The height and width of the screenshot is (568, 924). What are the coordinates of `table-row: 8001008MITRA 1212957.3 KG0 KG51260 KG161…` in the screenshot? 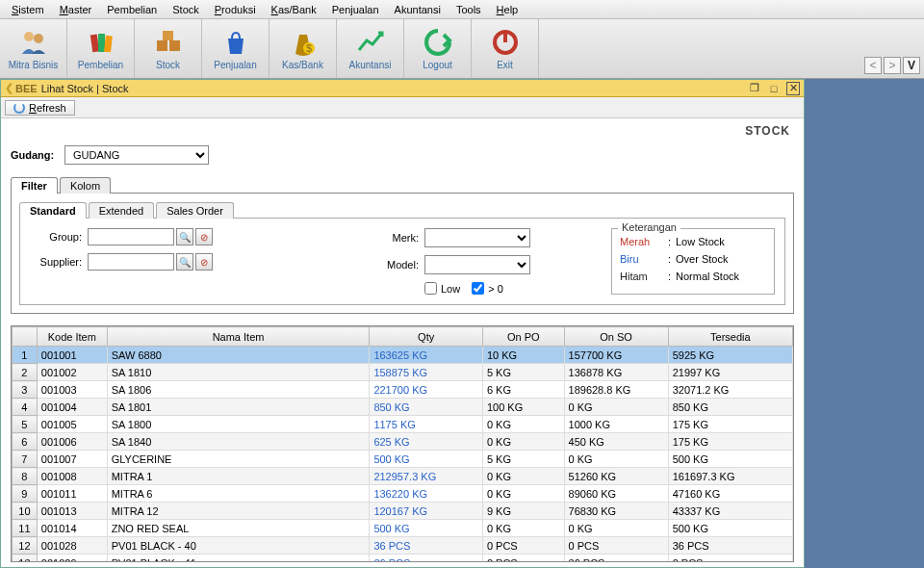 It's located at (402, 477).